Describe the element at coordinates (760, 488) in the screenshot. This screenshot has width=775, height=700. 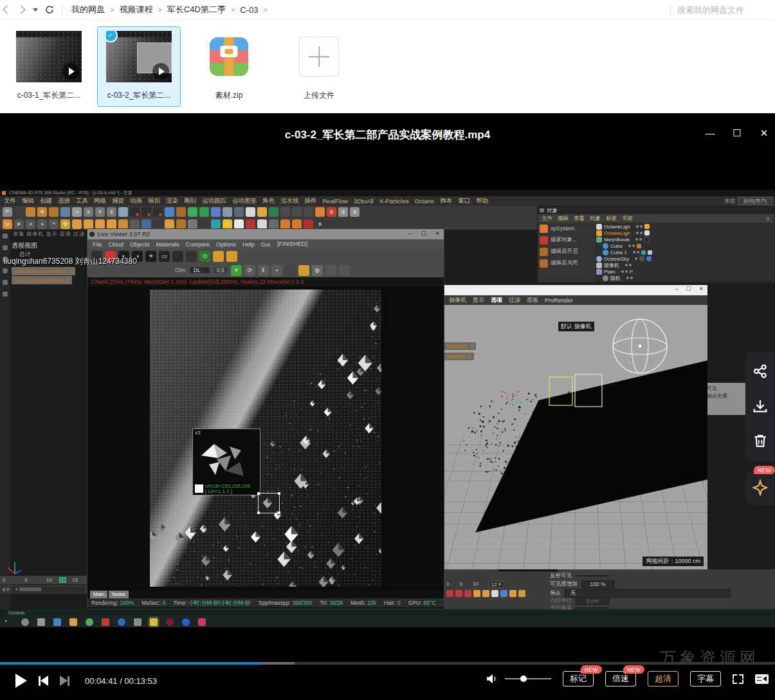
I see `pin-button` at that location.